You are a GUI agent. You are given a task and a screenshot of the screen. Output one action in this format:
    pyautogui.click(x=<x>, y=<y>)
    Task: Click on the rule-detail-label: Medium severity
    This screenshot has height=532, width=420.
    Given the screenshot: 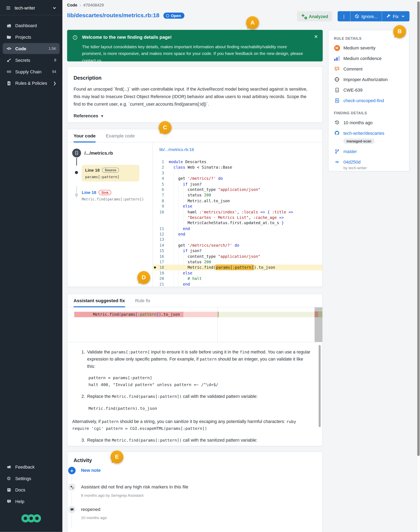 What is the action you would take?
    pyautogui.click(x=360, y=48)
    